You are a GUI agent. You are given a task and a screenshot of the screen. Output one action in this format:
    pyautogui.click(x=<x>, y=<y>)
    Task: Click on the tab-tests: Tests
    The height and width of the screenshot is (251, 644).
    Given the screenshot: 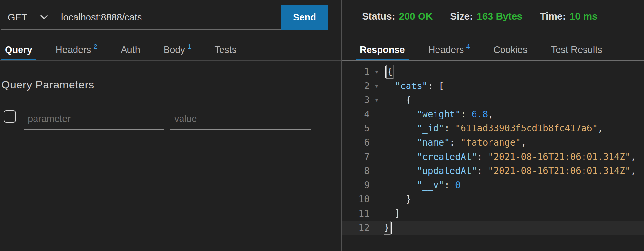 What is the action you would take?
    pyautogui.click(x=226, y=50)
    